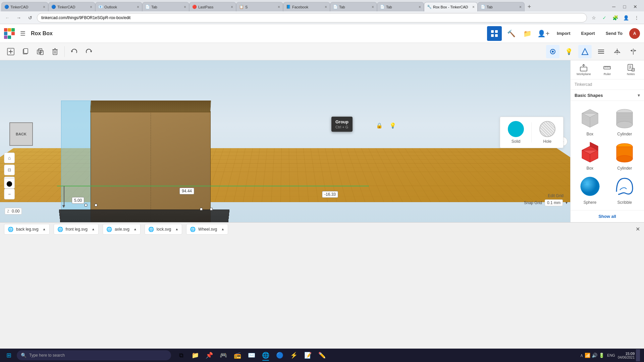 This screenshot has width=644, height=362. I want to click on volume-icon: 🔊, so click(594, 355).